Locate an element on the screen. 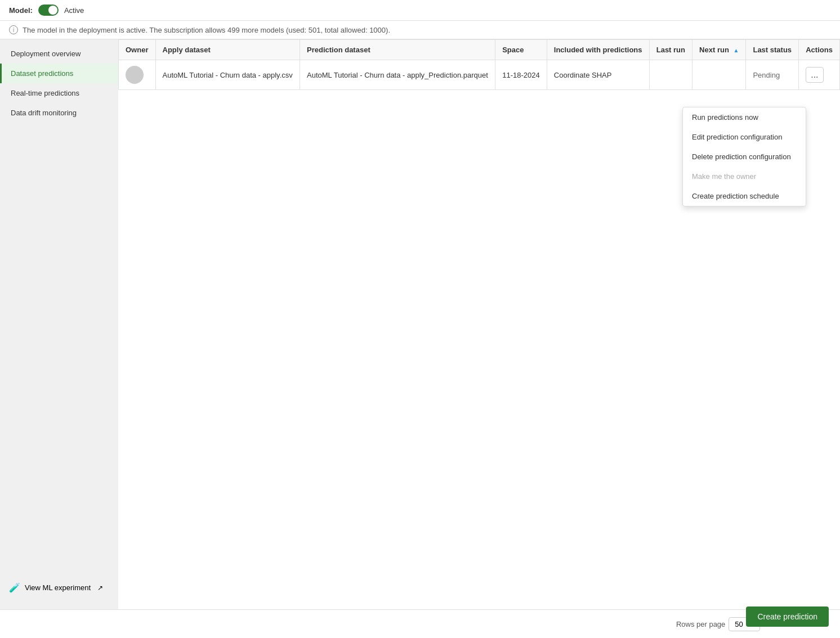  col-prediction-dataset: Prediction dataset is located at coordinates (397, 50).